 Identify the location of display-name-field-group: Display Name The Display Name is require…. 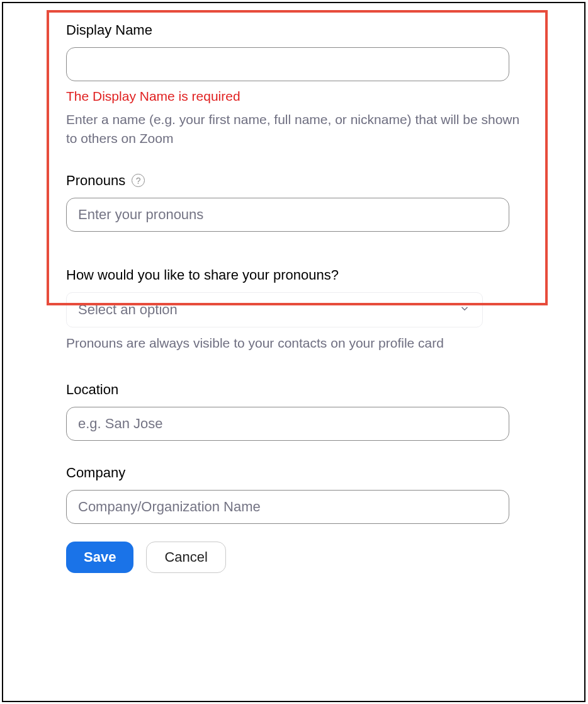
(293, 86).